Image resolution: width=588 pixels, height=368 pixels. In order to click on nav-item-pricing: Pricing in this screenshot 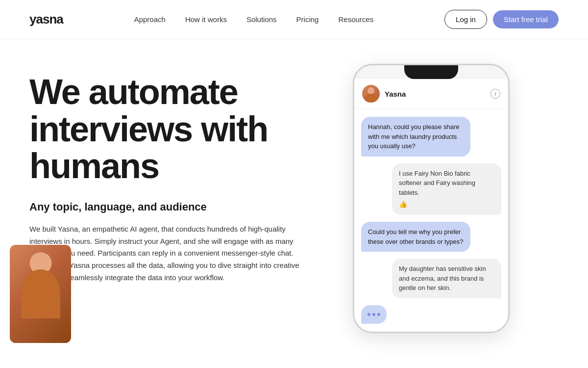, I will do `click(308, 20)`.